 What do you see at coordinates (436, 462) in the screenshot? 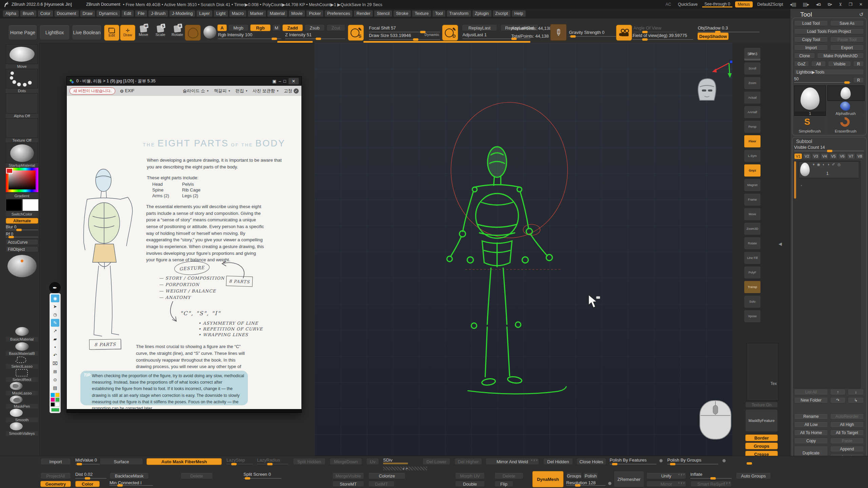
I see `del-lower-button: Del Lower` at bounding box center [436, 462].